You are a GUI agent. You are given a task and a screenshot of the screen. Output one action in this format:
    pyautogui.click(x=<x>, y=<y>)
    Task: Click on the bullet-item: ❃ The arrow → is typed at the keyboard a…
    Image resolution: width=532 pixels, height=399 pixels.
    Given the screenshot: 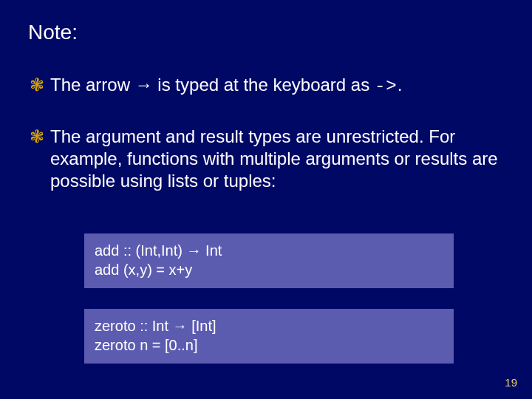 What is the action you would take?
    pyautogui.click(x=266, y=86)
    